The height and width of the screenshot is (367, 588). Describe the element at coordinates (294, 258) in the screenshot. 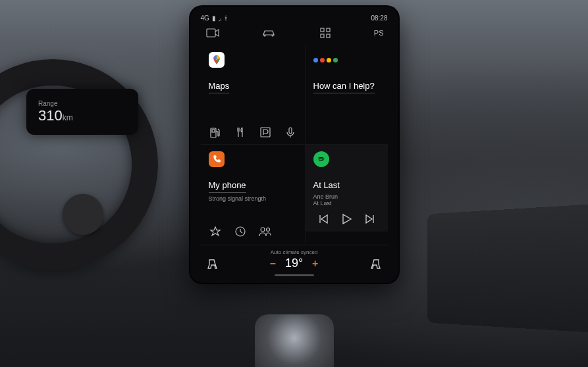

I see `climate-bar: Auto climate synced − 19° +` at that location.